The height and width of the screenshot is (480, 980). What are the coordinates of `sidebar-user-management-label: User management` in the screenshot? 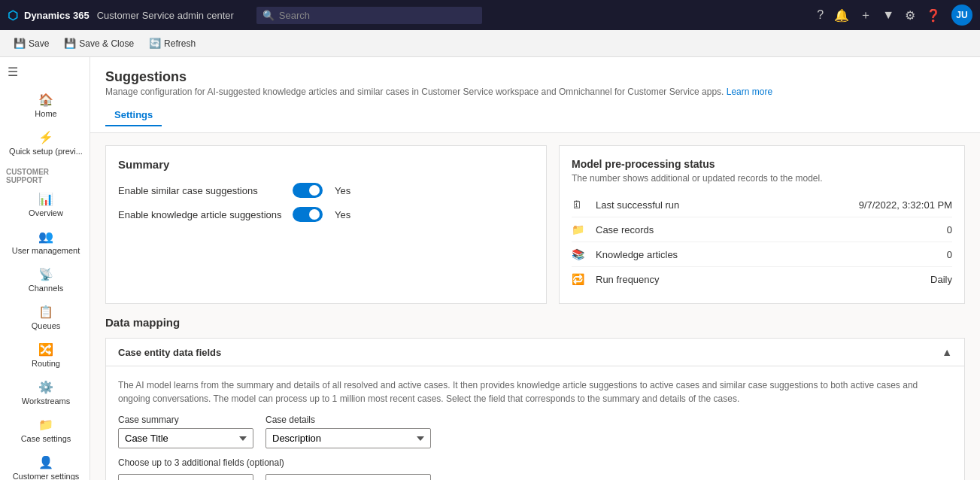 It's located at (47, 251).